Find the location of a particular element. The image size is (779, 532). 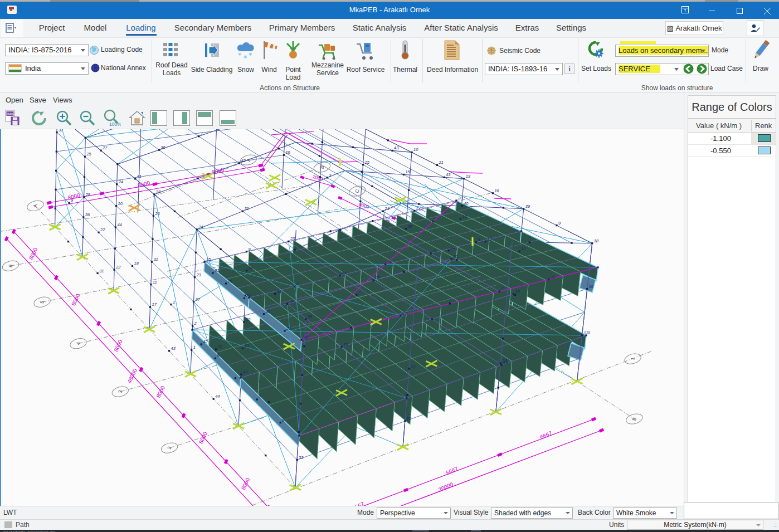

svg-text: 20000 is located at coordinates (446, 487).